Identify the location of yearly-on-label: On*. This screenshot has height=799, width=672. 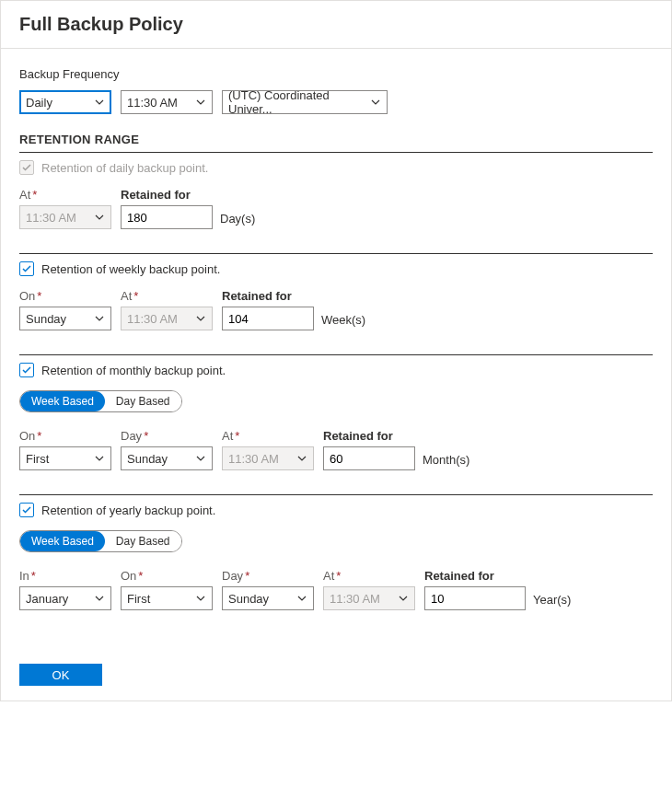
(167, 576).